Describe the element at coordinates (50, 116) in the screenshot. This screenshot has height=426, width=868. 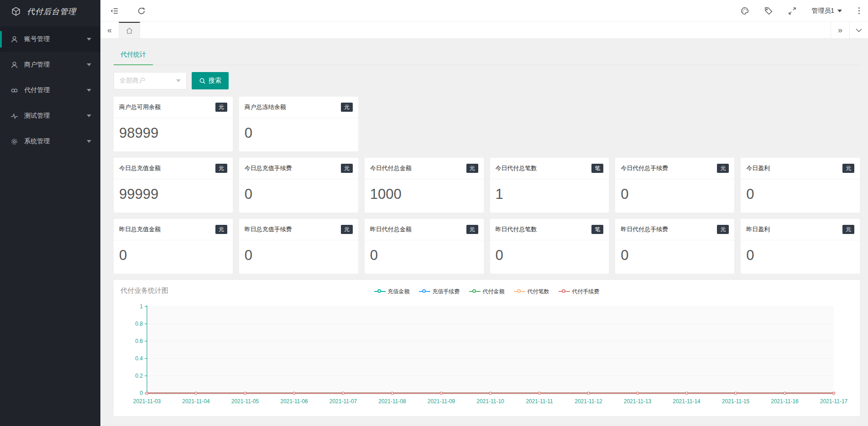
I see `sidebar-item-test: 测试管理` at that location.